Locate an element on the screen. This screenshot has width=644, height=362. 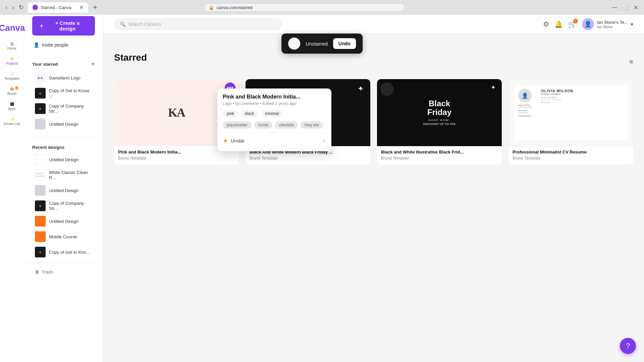
invite-people-button: 👤 Invite people is located at coordinates (51, 45).